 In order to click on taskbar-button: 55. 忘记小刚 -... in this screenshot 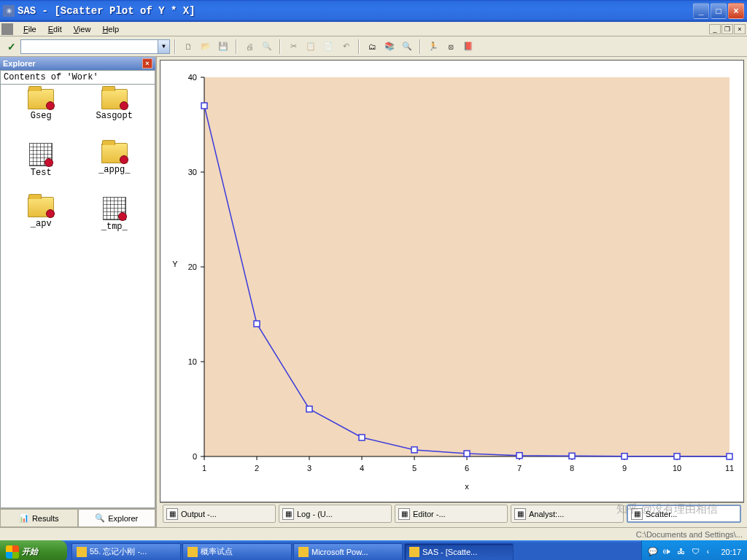, I will do `click(126, 552)`.